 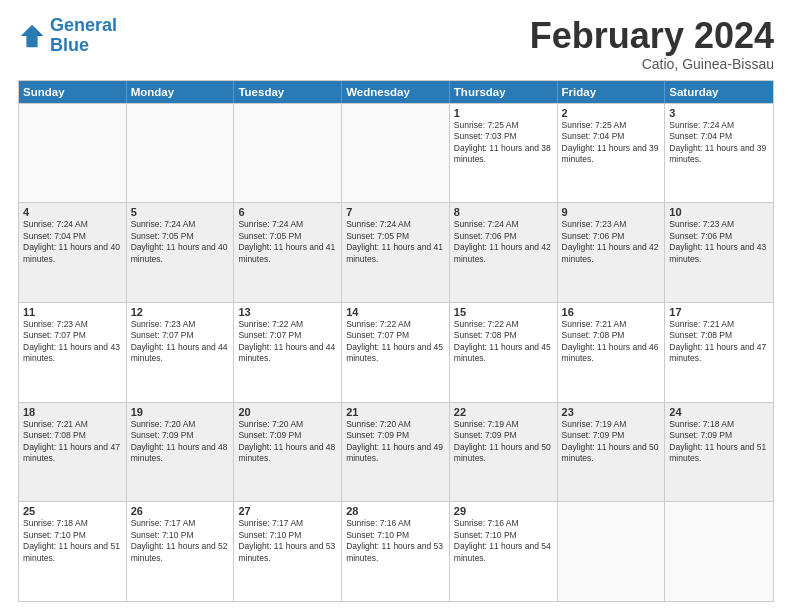 What do you see at coordinates (180, 412) in the screenshot?
I see `day-number: 19` at bounding box center [180, 412].